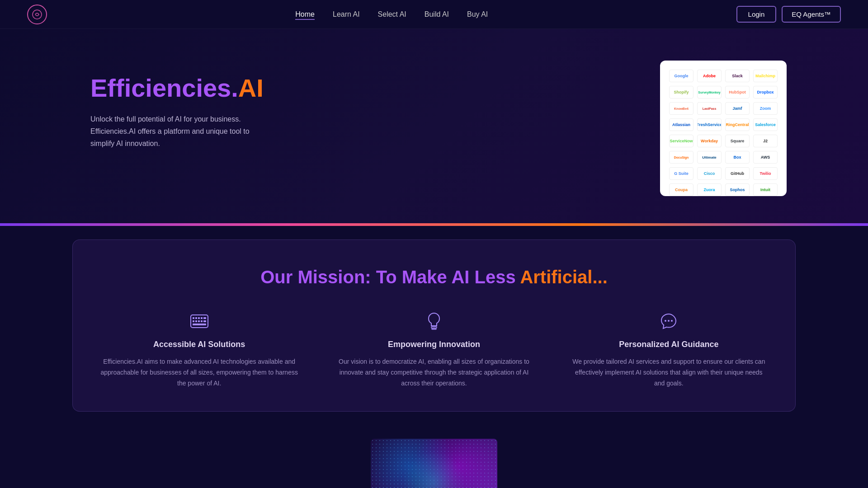  What do you see at coordinates (811, 14) in the screenshot?
I see `eq-agents-button: EQ Agents™` at bounding box center [811, 14].